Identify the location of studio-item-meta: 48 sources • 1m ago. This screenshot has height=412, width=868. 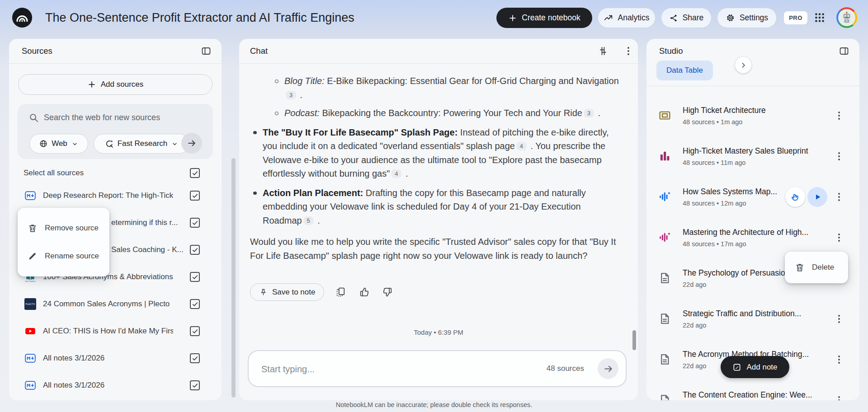
(712, 122).